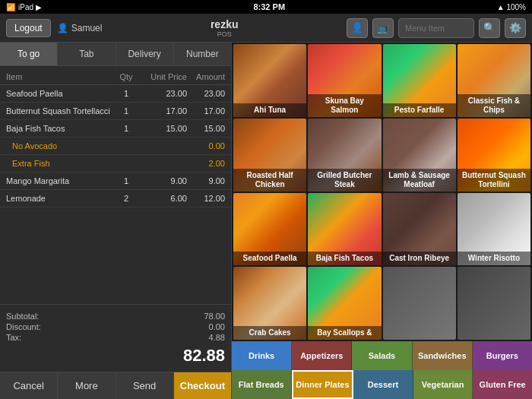 The height and width of the screenshot is (399, 532). I want to click on category-tab-vegetarian: Vegetarian, so click(444, 385).